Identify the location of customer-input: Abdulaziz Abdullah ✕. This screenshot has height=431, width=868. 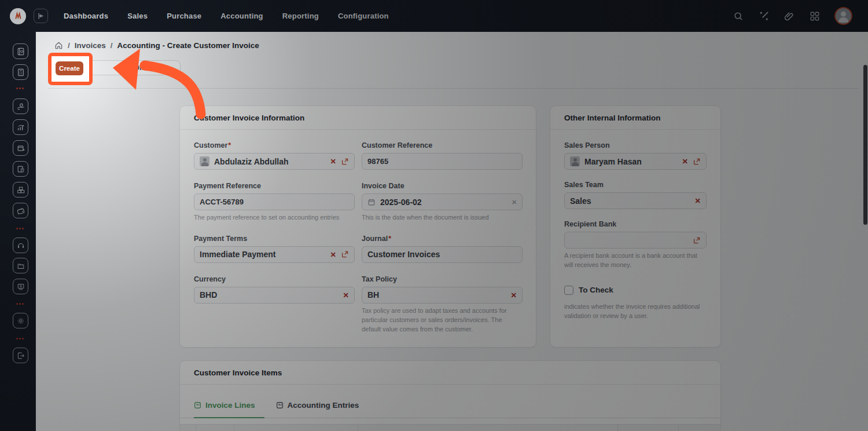
(274, 161).